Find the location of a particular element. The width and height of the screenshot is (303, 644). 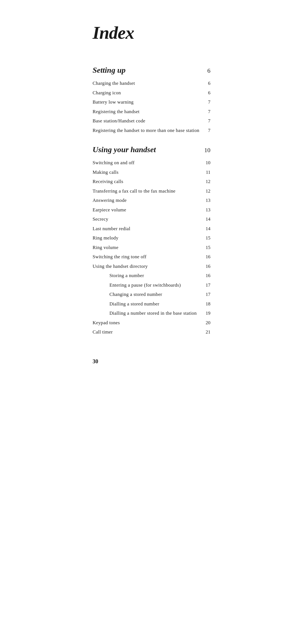

toc-entry: Charging the handset6 is located at coordinates (152, 83).